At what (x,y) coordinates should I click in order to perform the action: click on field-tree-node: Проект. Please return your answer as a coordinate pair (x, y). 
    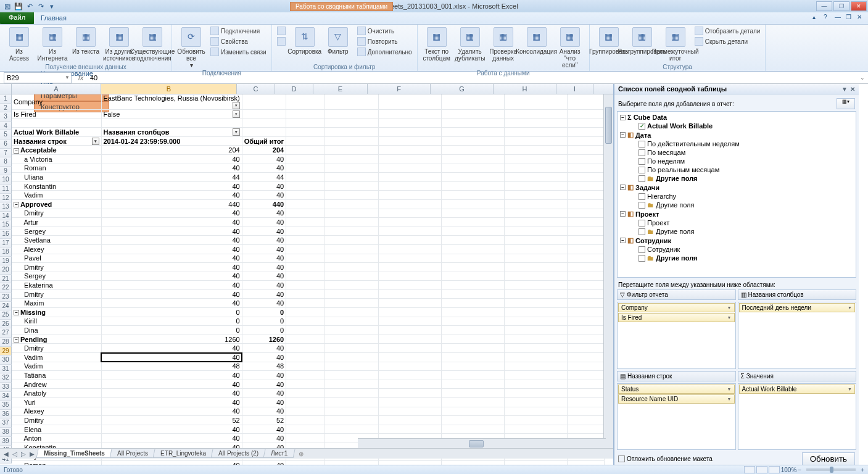
    Looking at the image, I should click on (737, 223).